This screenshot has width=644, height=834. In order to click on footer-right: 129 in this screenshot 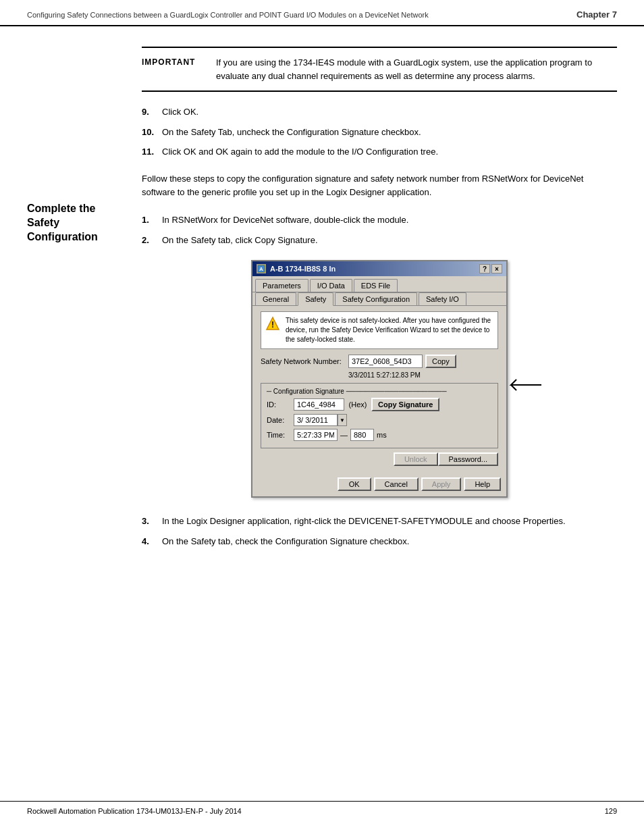, I will do `click(611, 811)`.